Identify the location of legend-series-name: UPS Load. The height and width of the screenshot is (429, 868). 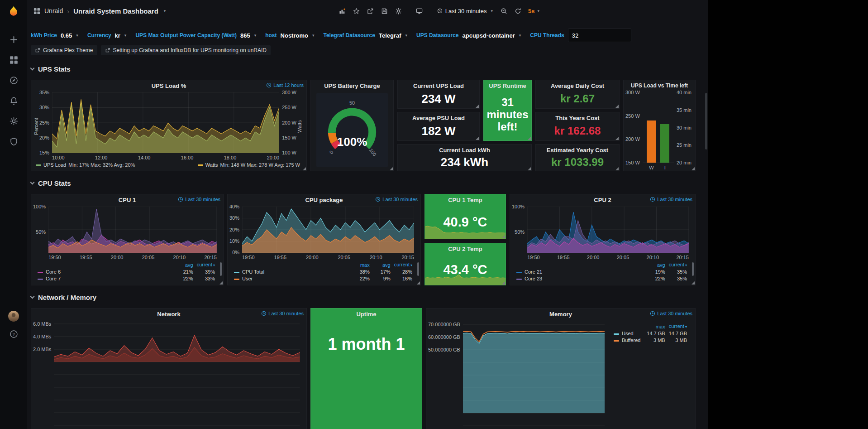
(55, 165).